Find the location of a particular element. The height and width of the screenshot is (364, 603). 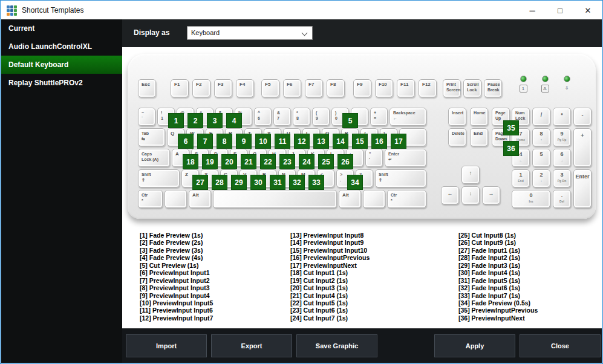

shortcut-badge-1: 1 is located at coordinates (176, 121).